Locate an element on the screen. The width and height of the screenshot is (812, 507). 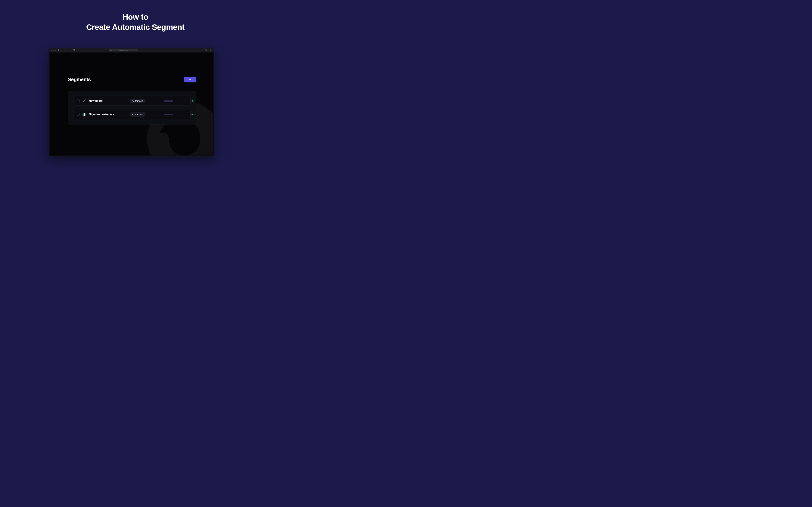
lock-icon is located at coordinates (111, 50).